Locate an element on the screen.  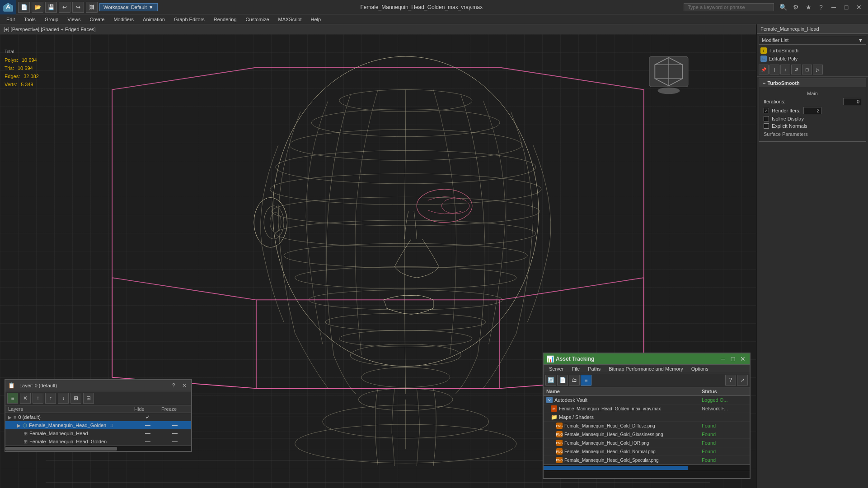
surface-params-label: Surface Parameters is located at coordinates (812, 134).